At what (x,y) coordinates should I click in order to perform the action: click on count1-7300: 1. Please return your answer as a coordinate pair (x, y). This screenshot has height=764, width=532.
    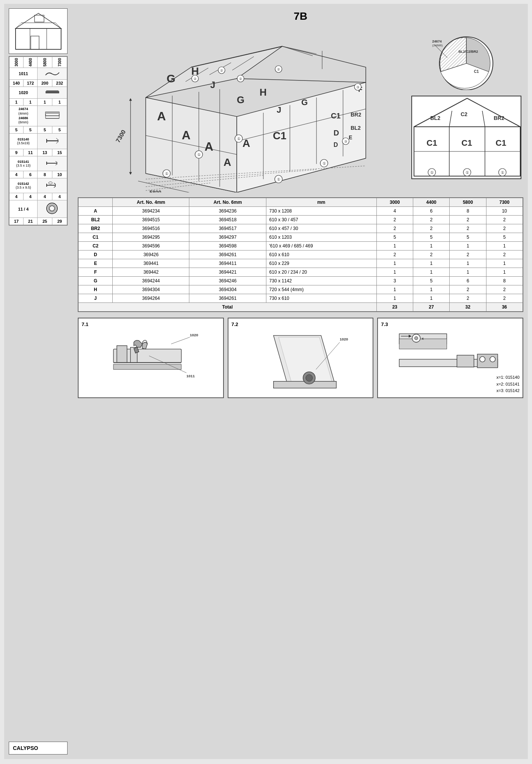
    Looking at the image, I should click on (60, 102).